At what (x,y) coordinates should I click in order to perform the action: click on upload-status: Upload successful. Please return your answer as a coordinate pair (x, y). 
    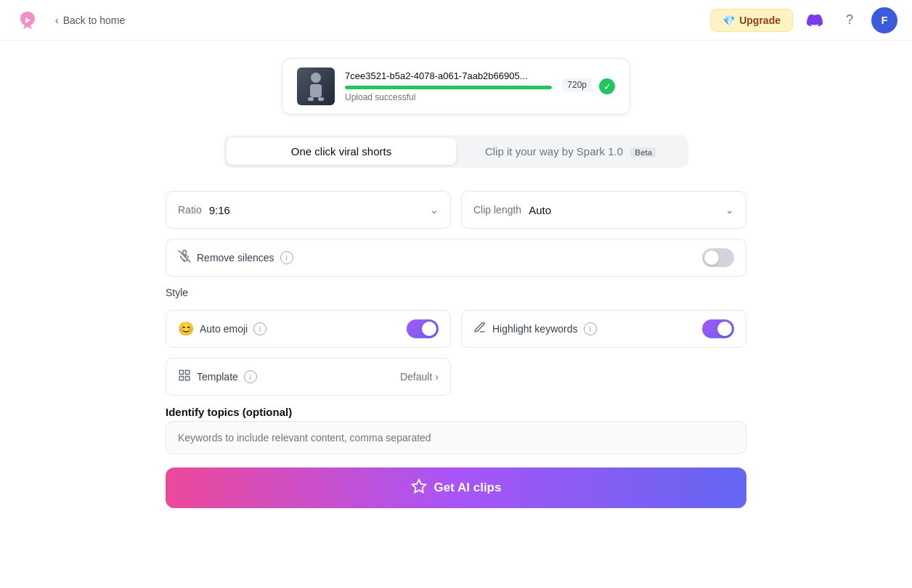
    Looking at the image, I should click on (449, 97).